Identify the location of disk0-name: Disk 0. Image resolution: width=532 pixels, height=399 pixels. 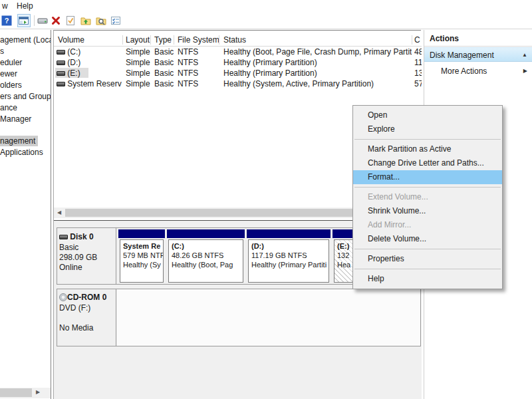
(81, 237).